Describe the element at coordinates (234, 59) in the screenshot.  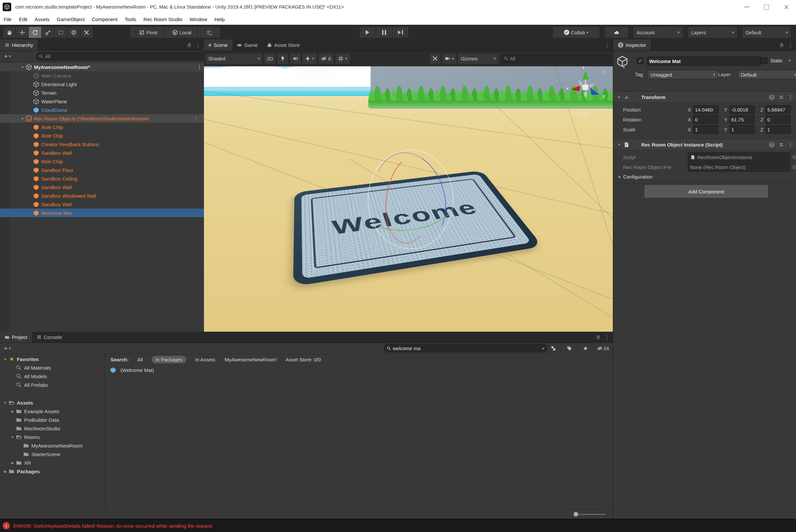
I see `draw-mode-dropdown: Shaded ▾` at that location.